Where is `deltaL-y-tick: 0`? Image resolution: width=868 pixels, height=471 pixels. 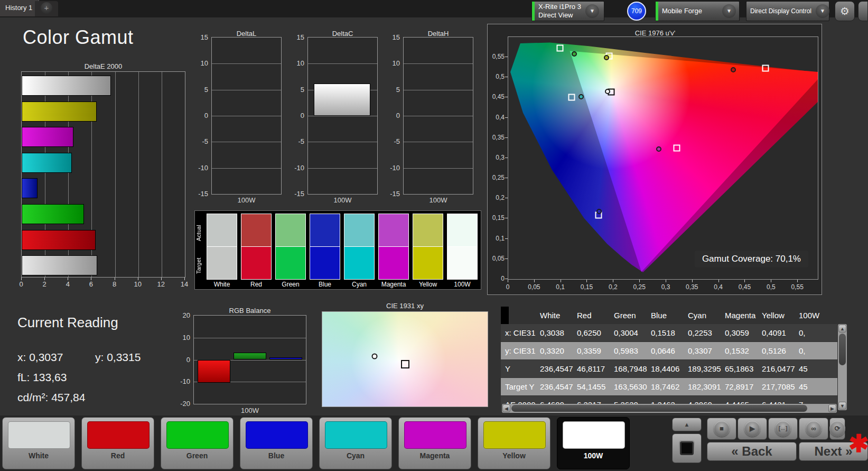
deltaL-y-tick: 0 is located at coordinates (199, 115).